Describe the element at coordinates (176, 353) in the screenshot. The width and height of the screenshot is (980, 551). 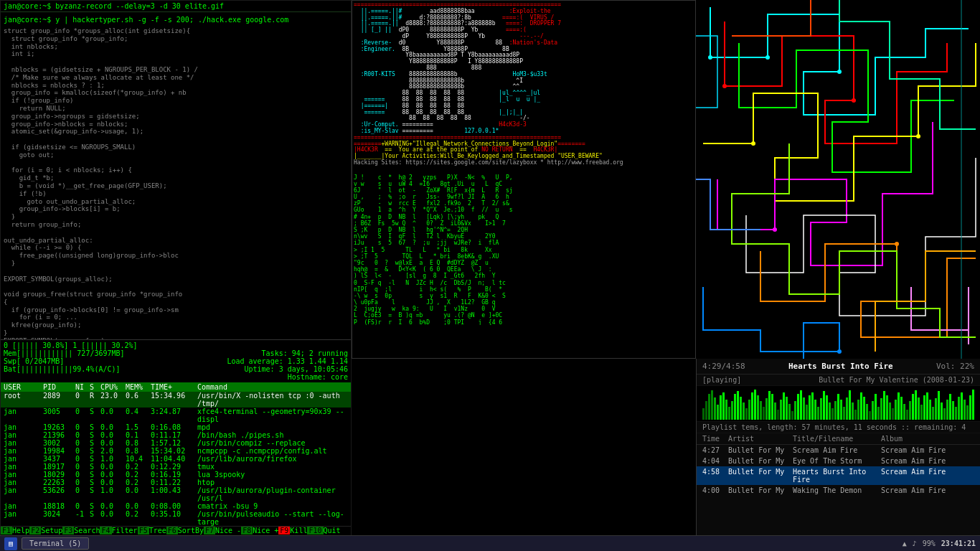
I see `htop-mem-tasks: Mem[|||||||||||| 727/3697MB] Tasks: 94; …` at that location.